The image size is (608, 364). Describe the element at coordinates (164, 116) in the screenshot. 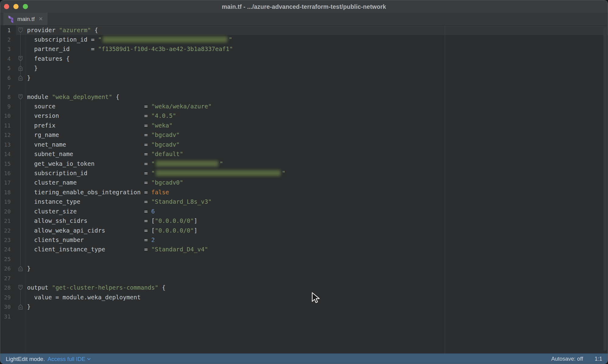

I see `code-token: "4.0.5"` at that location.